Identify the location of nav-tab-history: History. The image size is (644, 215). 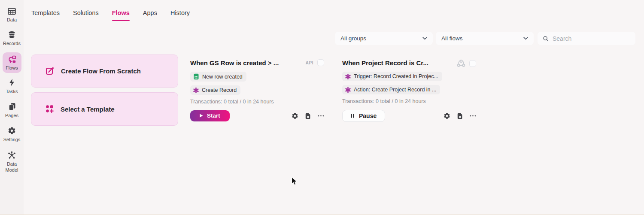
(180, 13).